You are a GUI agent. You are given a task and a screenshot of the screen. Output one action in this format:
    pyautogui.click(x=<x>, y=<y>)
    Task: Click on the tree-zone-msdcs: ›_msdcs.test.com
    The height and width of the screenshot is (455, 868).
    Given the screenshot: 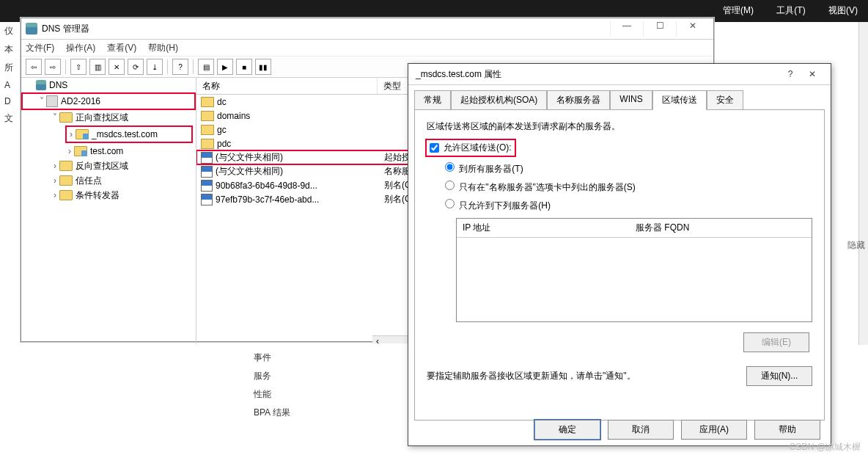 What is the action you would take?
    pyautogui.click(x=129, y=134)
    